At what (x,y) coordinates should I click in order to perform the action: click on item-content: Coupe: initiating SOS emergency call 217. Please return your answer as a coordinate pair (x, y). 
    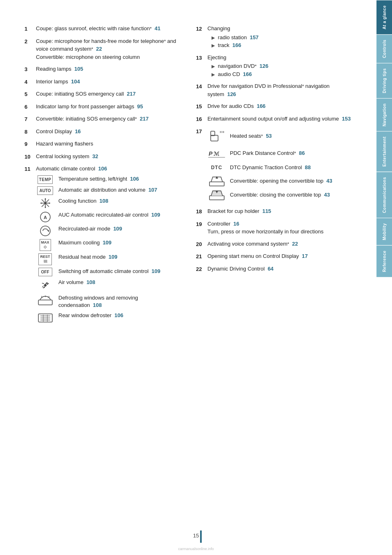
    Looking at the image, I should click on (108, 94).